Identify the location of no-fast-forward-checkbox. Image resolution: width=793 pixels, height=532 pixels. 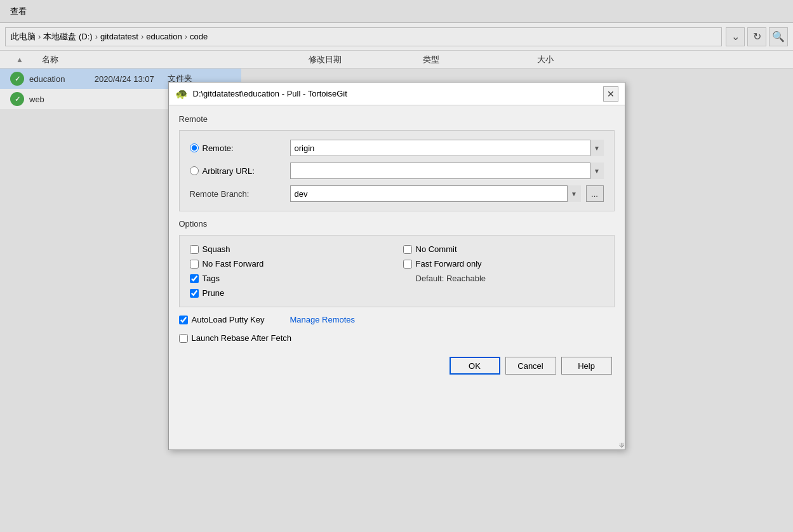
(194, 264).